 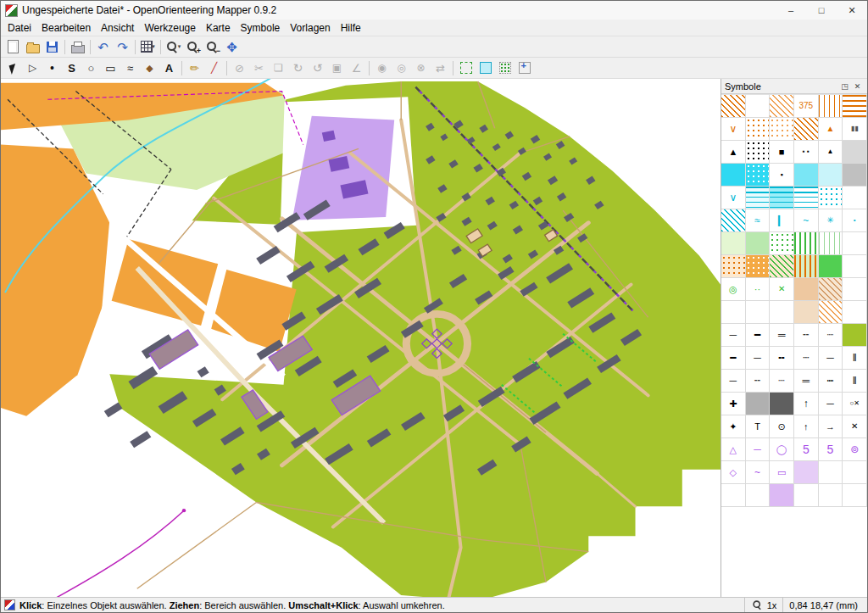 I want to click on symbol-cell-73: ╌, so click(x=758, y=382).